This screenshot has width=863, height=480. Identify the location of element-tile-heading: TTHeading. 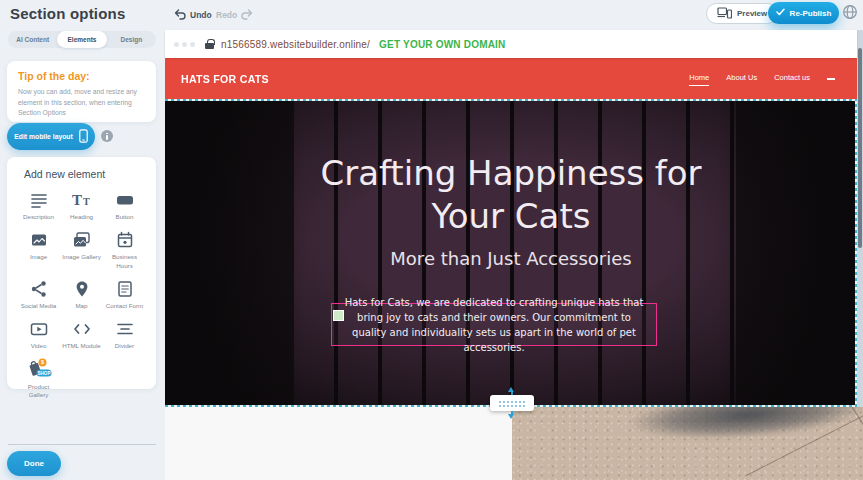
(82, 206).